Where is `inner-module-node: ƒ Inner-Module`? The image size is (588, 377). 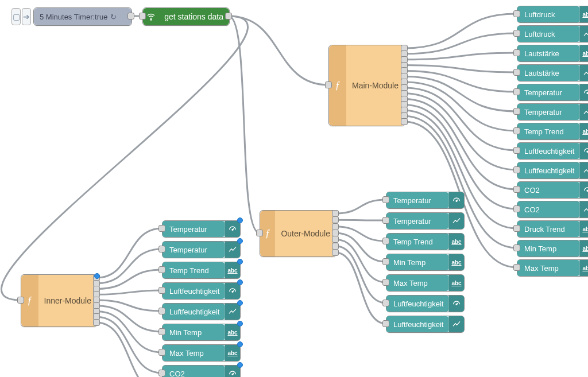 inner-module-node: ƒ Inner-Module is located at coordinates (59, 301).